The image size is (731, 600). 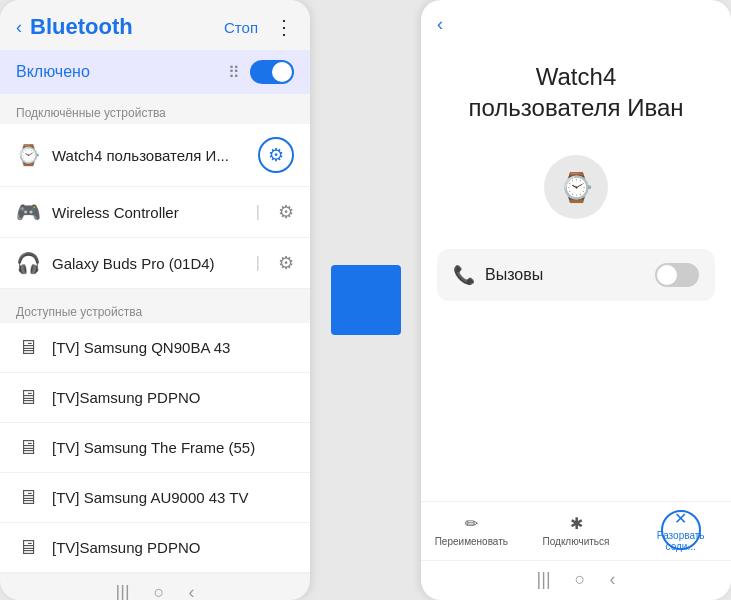 I want to click on bluetooth-connect-icon: ✱, so click(x=576, y=524).